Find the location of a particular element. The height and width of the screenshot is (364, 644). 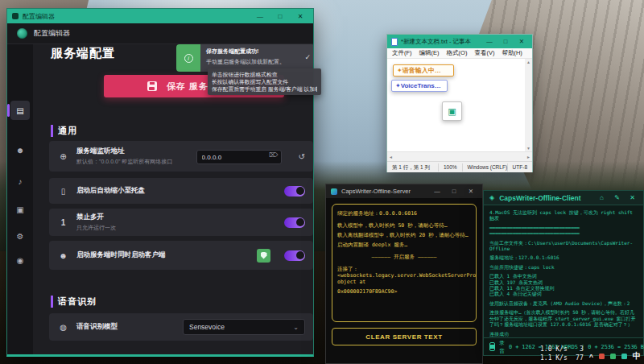

log-line: 载入离线翻译模型中，载入时长约 20 秒，请耐心等待… is located at coordinates (404, 235).